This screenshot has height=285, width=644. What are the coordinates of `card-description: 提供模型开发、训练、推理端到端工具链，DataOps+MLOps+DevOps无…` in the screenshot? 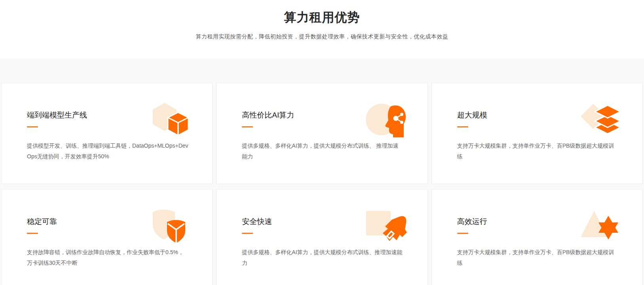 It's located at (108, 151).